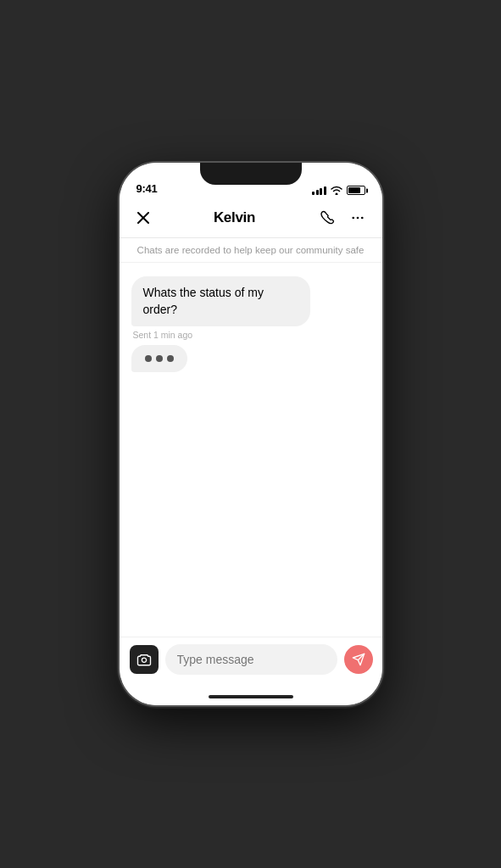  Describe the element at coordinates (319, 191) in the screenshot. I see `signal-icon` at that location.